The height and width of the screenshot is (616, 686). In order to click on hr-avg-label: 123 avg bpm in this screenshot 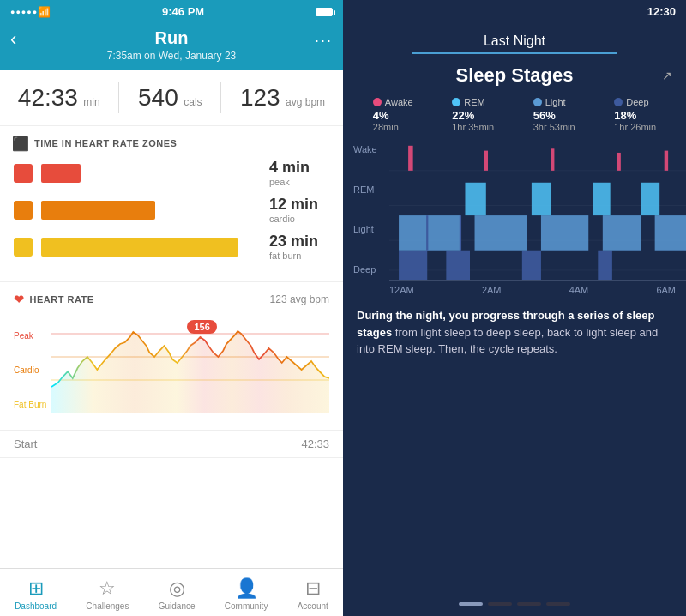, I will do `click(300, 299)`.